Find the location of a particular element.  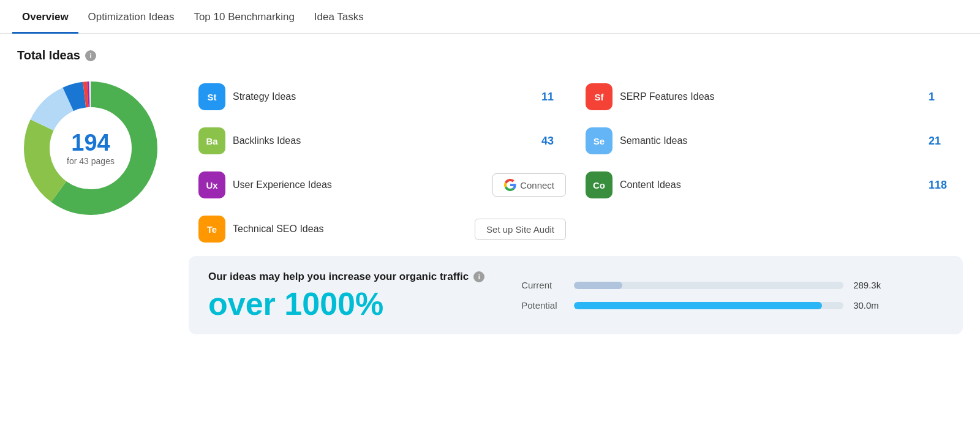

idea-badge-backlinks: Ba is located at coordinates (212, 141).